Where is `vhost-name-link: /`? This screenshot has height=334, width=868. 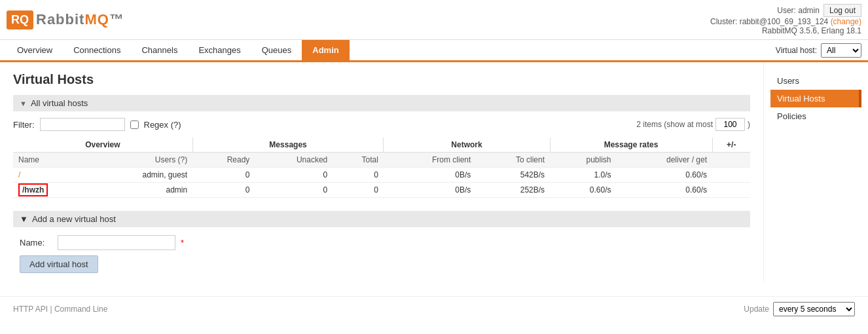 vhost-name-link: / is located at coordinates (20, 175).